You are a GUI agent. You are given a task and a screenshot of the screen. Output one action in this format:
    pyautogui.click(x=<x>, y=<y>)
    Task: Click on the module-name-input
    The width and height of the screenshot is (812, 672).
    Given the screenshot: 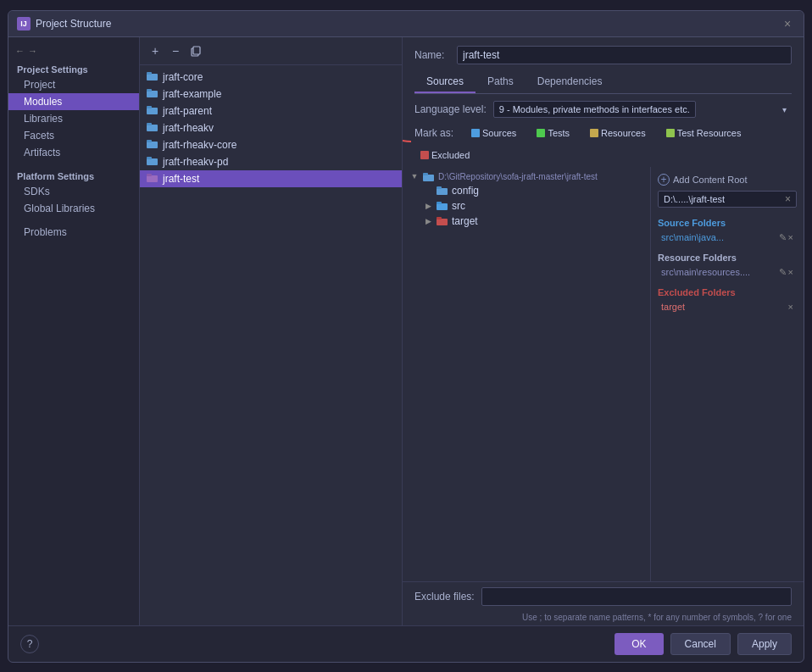 What is the action you would take?
    pyautogui.click(x=624, y=55)
    